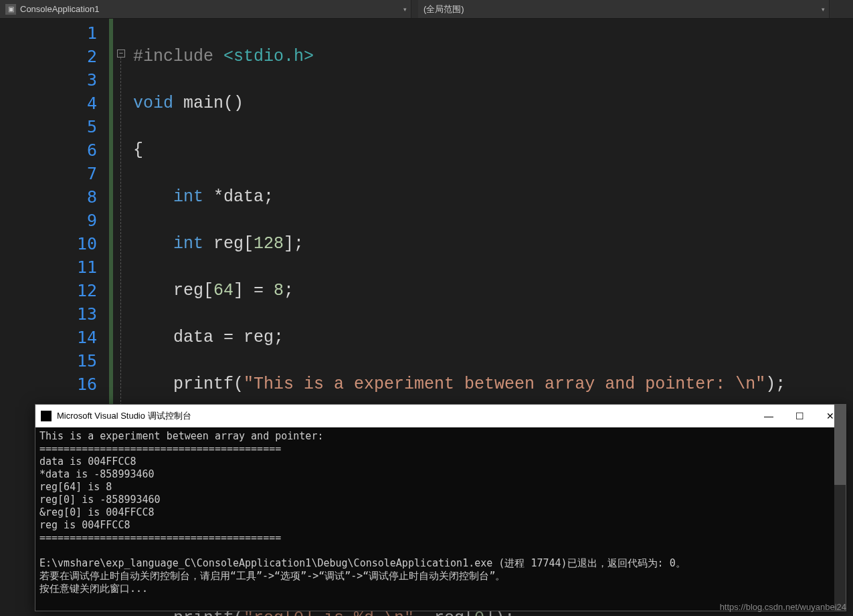  I want to click on line-number: 6, so click(48, 150).